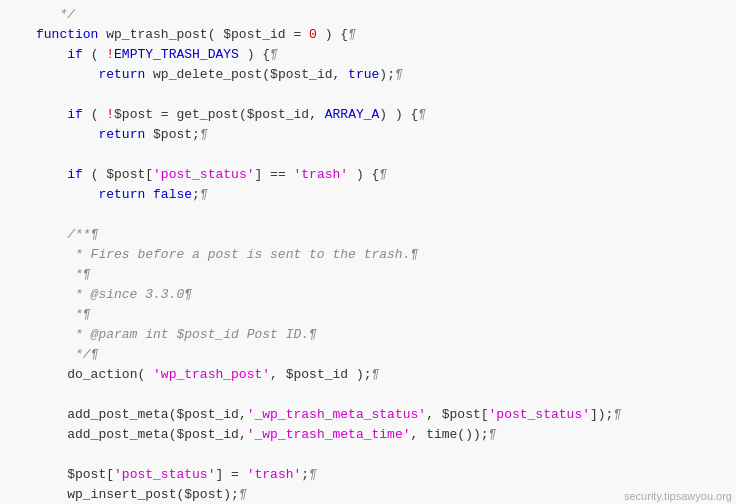 This screenshot has height=504, width=736. Describe the element at coordinates (368, 434) in the screenshot. I see `code-line: add_post_meta($post_id,'_wp_trash_meta_t…` at that location.